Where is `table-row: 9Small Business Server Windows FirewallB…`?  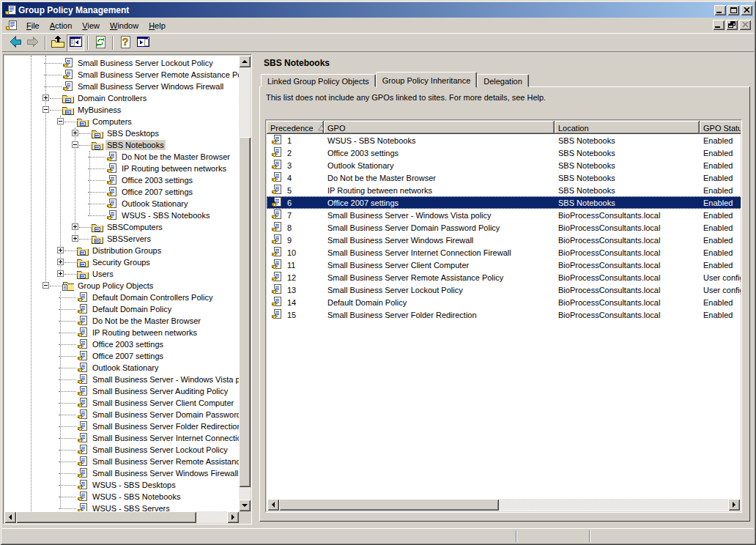 table-row: 9Small Business Server Windows FirewallB… is located at coordinates (504, 240).